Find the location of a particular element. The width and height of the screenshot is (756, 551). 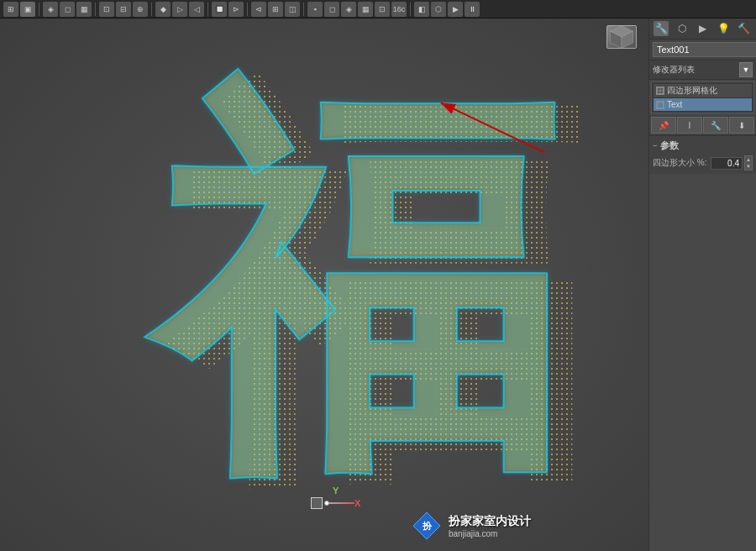

toolbar-icon-21: 16c is located at coordinates (399, 9).